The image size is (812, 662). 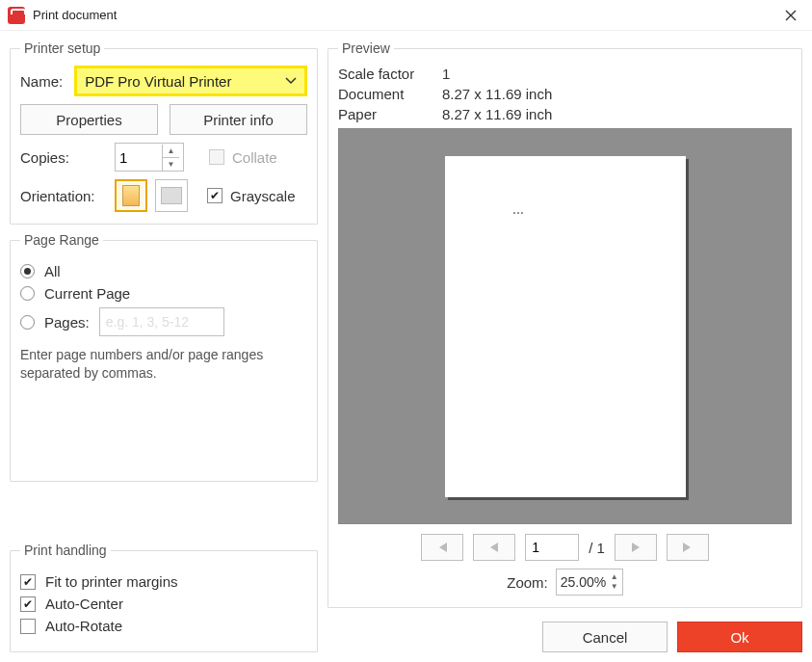 What do you see at coordinates (162, 322) in the screenshot?
I see `range-pages-input` at bounding box center [162, 322].